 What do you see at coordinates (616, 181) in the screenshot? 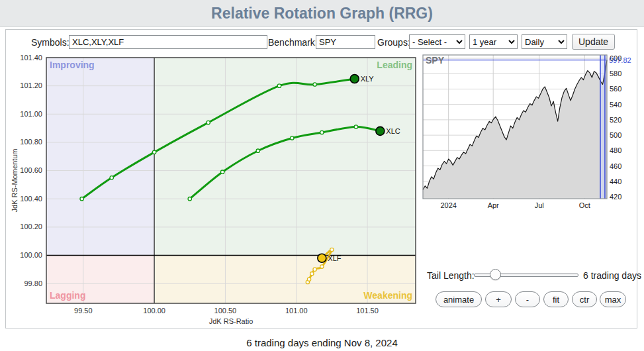
I see `svg-text: 440` at bounding box center [616, 181].